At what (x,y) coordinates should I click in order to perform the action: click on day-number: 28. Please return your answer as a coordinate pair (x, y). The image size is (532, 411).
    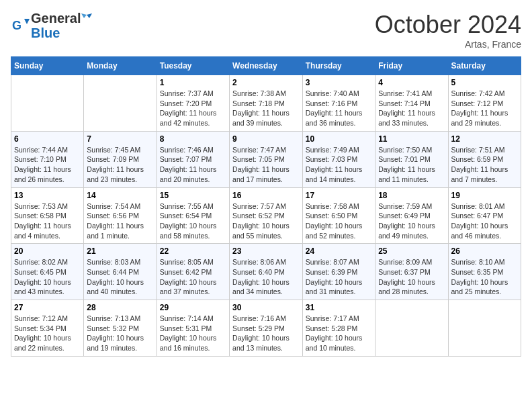
    Looking at the image, I should click on (120, 308).